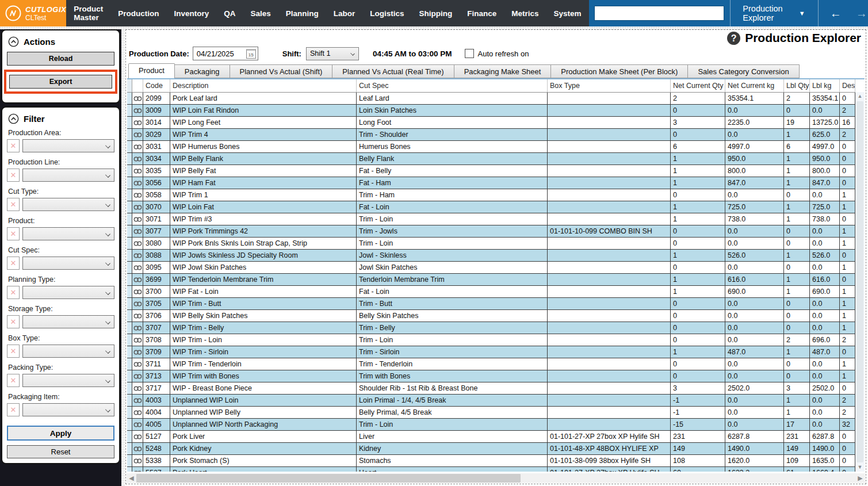  I want to click on menu-item: Finance, so click(482, 14).